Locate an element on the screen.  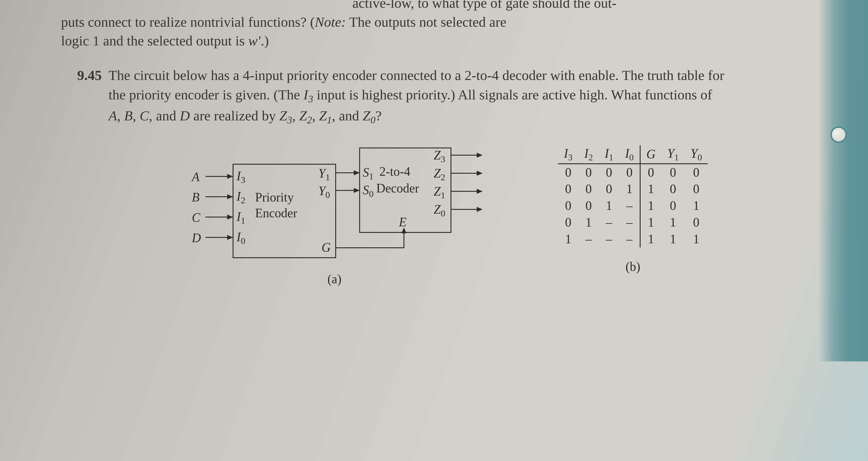
enc-Y0: Y0 is located at coordinates (324, 192).